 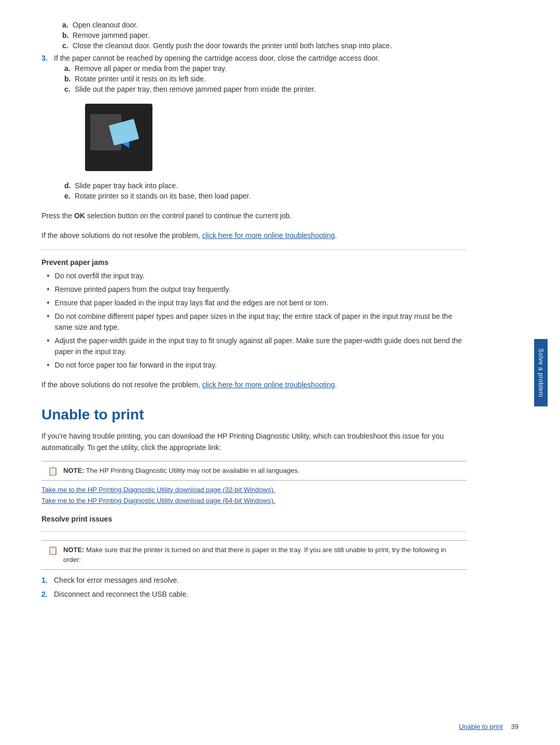 What do you see at coordinates (222, 191) in the screenshot?
I see `step3-sub-list-de: d. Slide paper tray back into place. e. …` at bounding box center [222, 191].